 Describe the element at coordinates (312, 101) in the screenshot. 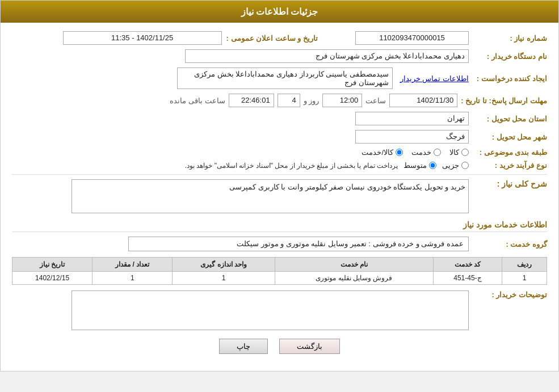

I see `deadline-days-label: روز و` at that location.